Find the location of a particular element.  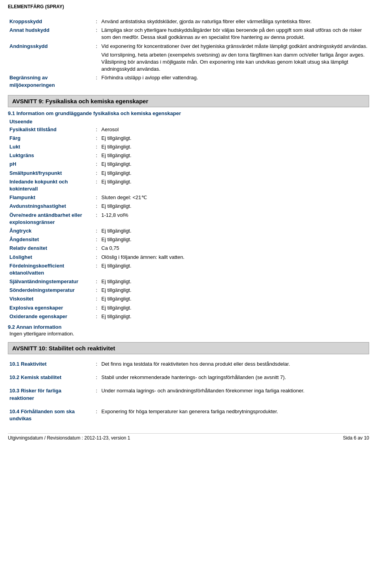

intro-properties-table: Kroppsskydd : Använd antistatiska skydds… is located at coordinates (188, 53).